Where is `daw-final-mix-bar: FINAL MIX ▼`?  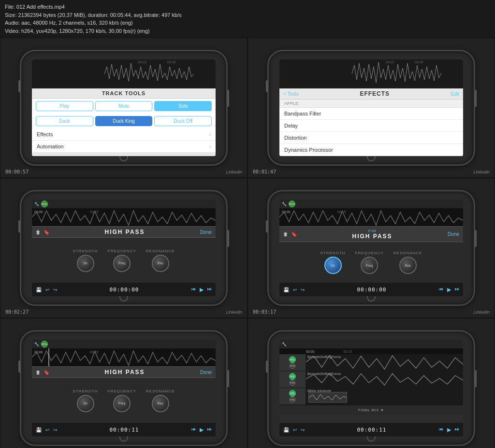
daw-final-mix-bar: FINAL MIX ▼ is located at coordinates (371, 410).